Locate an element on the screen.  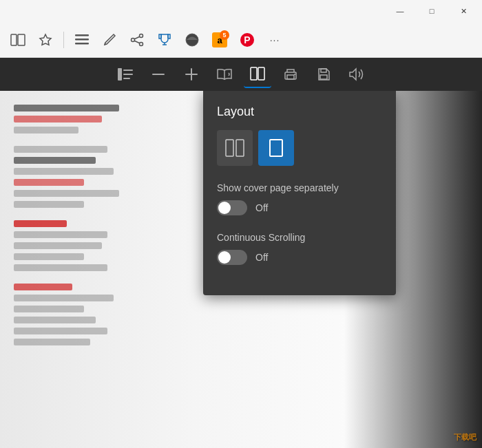
continuous-scrolling-toggle is located at coordinates (232, 257).